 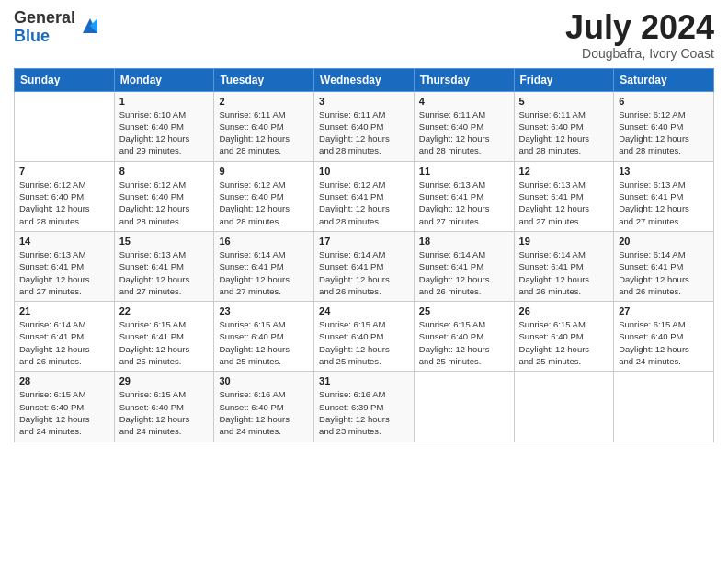 I want to click on header: General Blue July 2024 Dougbafra, Ivory …, so click(x=364, y=35).